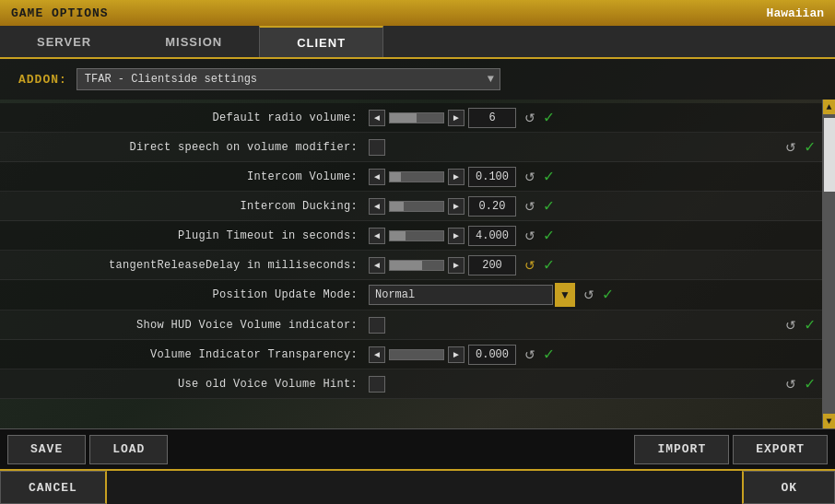 Image resolution: width=835 pixels, height=504 pixels. I want to click on import-button: IMPORT, so click(682, 450).